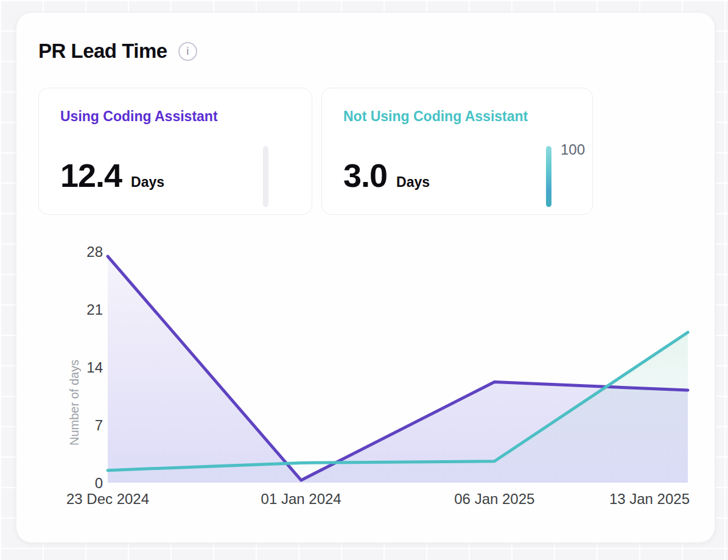  Describe the element at coordinates (108, 499) in the screenshot. I see `svg-text: 23 Dec 2024` at that location.